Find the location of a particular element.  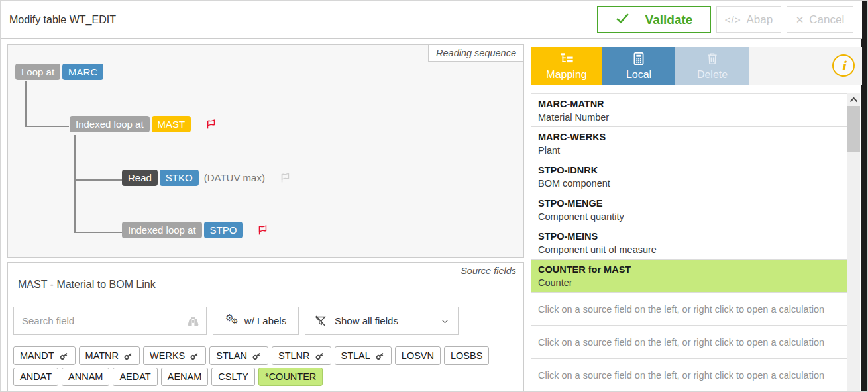

header-buttons: Validate </> Abap ✕ Cancel is located at coordinates (725, 20).